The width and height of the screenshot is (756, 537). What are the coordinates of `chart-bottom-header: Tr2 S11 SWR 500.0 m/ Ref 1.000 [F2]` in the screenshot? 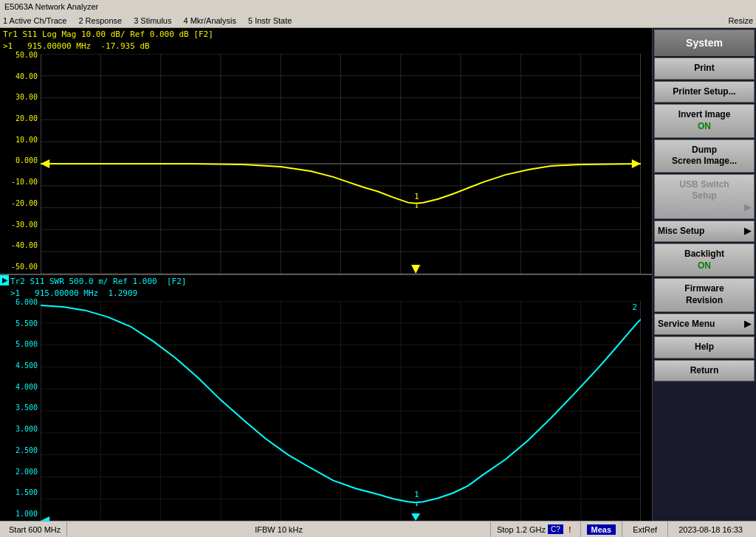 It's located at (98, 282).